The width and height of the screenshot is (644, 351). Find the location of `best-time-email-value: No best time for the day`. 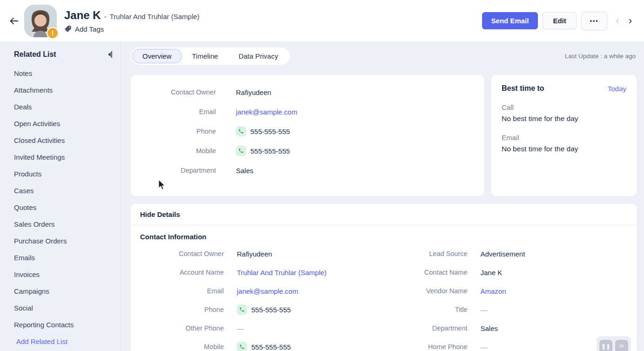

best-time-email-value: No best time for the day is located at coordinates (564, 149).